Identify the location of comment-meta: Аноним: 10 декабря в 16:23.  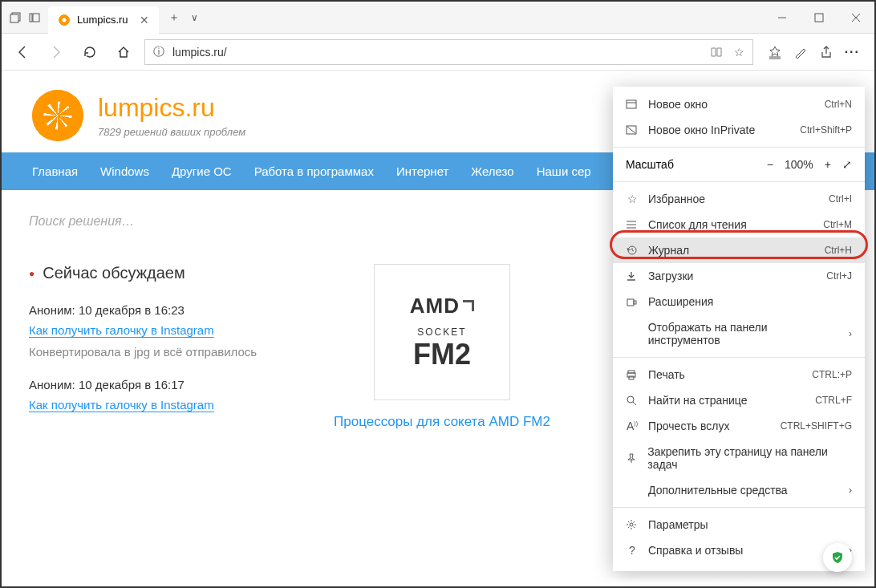
(157, 310).